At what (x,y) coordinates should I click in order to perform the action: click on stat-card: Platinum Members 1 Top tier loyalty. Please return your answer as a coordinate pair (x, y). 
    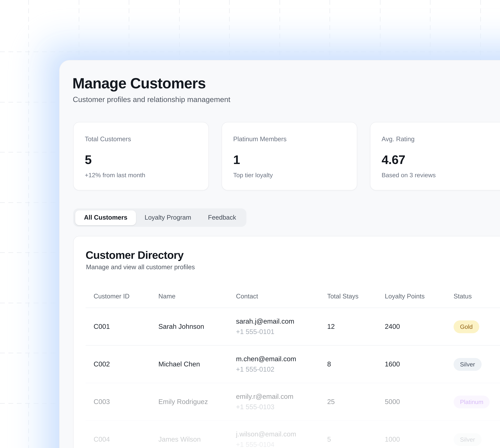
    Looking at the image, I should click on (290, 156).